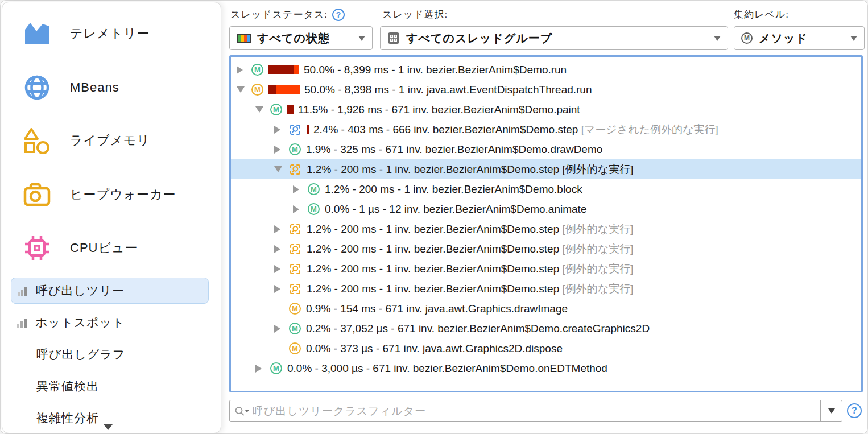 Image resolution: width=868 pixels, height=434 pixels. I want to click on filter-help: ?, so click(854, 411).